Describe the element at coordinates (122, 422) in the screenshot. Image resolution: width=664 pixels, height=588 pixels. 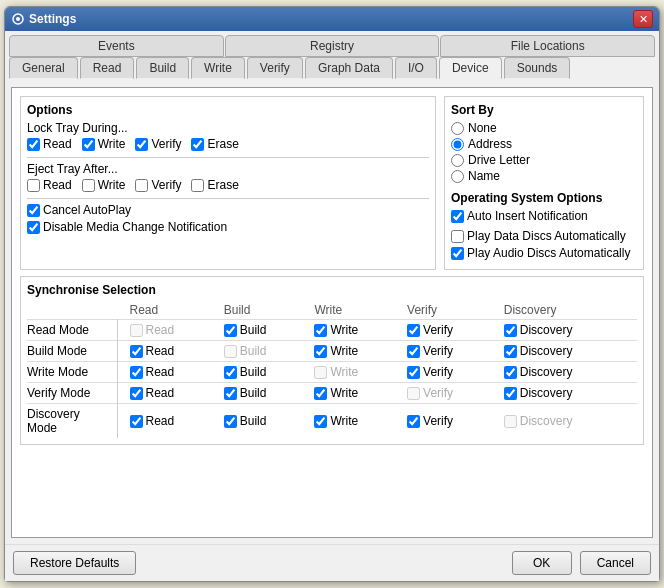
I see `sync-separator` at that location.